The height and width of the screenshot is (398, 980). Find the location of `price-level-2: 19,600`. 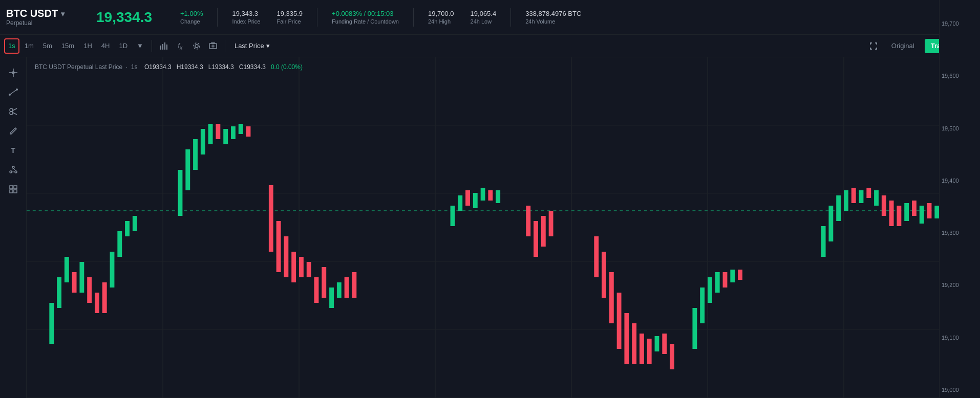

price-level-2: 19,600 is located at coordinates (960, 76).